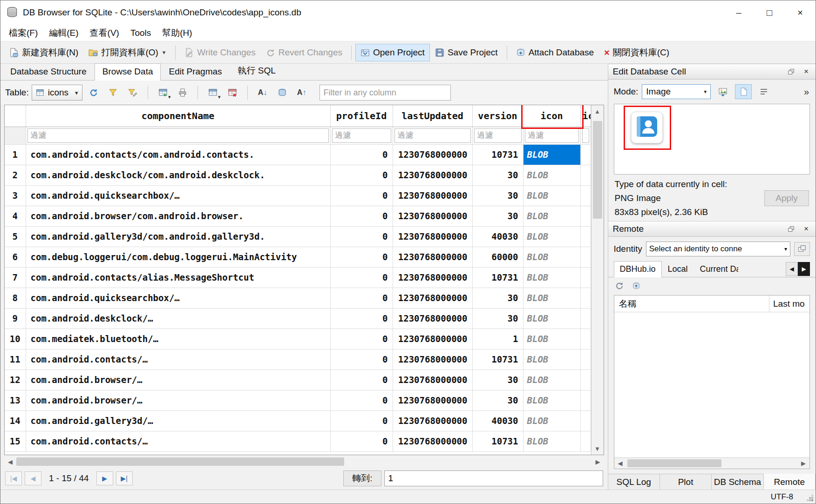 Image resolution: width=816 pixels, height=504 pixels. Describe the element at coordinates (180, 462) in the screenshot. I see `horizontal-scroll-thumb` at that location.